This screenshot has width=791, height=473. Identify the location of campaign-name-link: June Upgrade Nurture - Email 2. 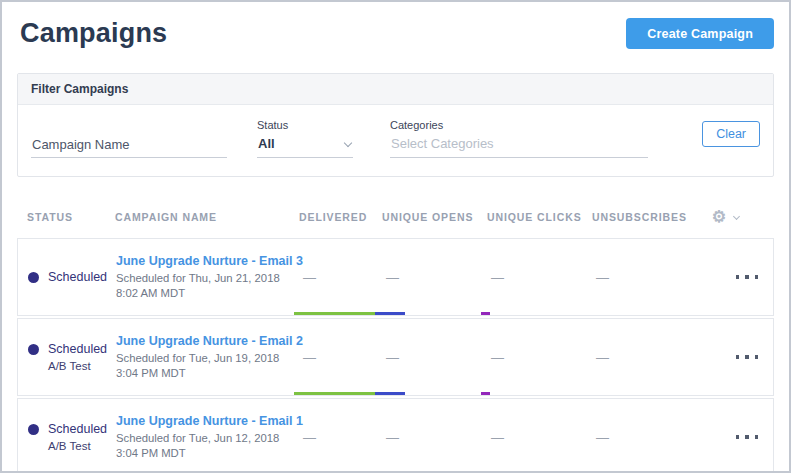
(204, 342).